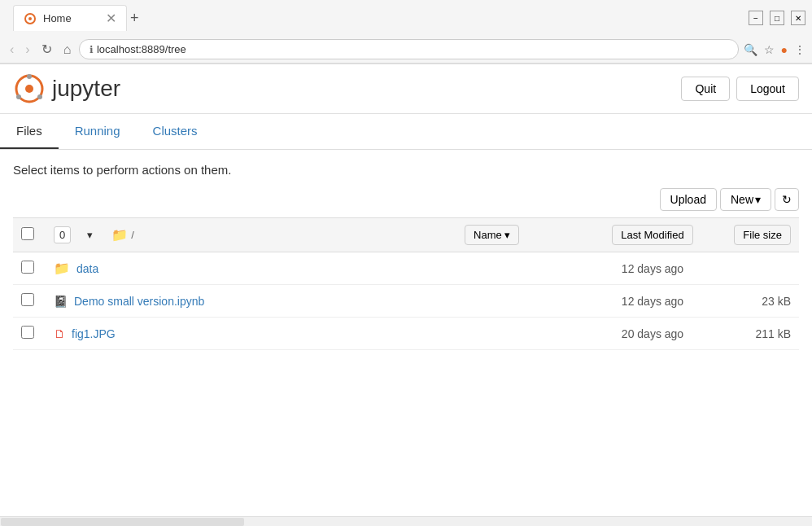 The image size is (812, 526). What do you see at coordinates (89, 235) in the screenshot?
I see `items-dropdown-arrow: ▾` at bounding box center [89, 235].